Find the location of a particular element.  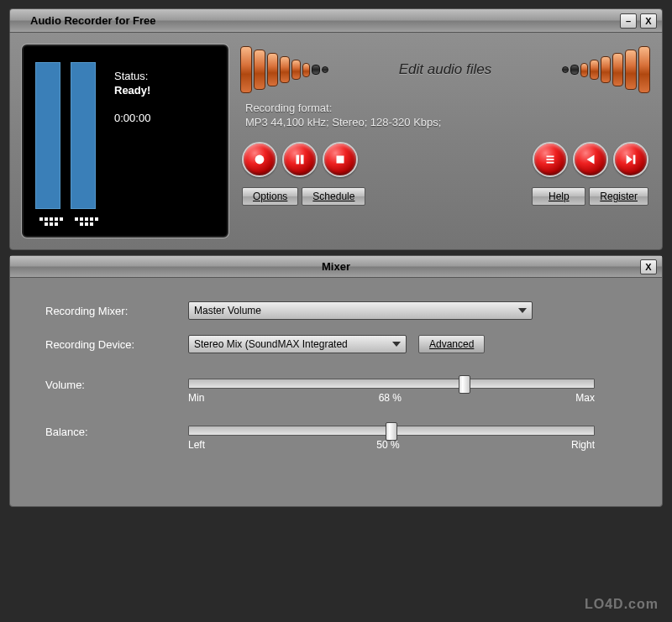

titlebar: Audio Recorder for Free – X is located at coordinates (336, 20).